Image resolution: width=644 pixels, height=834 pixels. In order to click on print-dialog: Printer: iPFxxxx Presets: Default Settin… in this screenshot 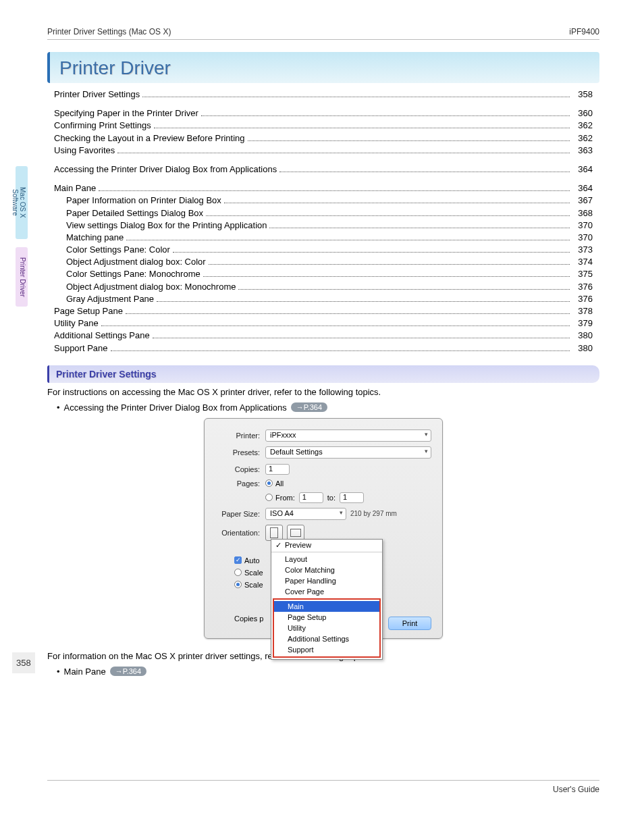, I will do `click(323, 528)`.